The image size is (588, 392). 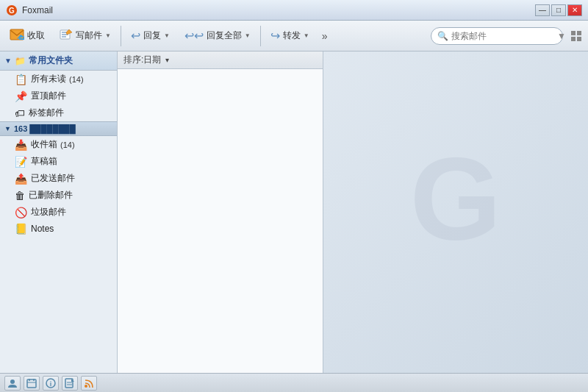 What do you see at coordinates (21, 145) in the screenshot?
I see `inbox-icon: 📥` at bounding box center [21, 145].